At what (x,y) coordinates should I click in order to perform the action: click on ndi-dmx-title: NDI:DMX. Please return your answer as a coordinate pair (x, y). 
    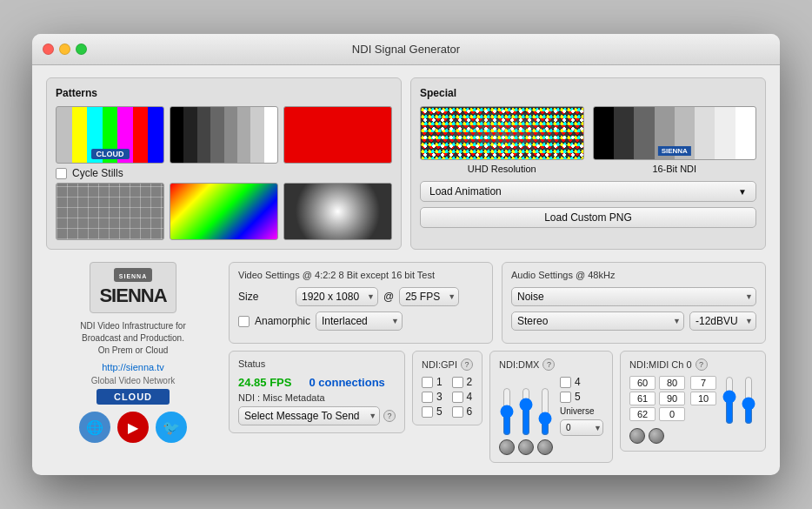
    Looking at the image, I should click on (519, 365).